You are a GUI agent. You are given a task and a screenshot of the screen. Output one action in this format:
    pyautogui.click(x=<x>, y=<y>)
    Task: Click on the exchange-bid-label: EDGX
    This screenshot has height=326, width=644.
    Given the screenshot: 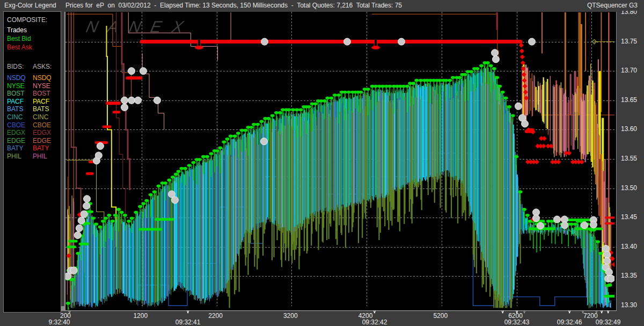 What is the action you would take?
    pyautogui.click(x=16, y=133)
    